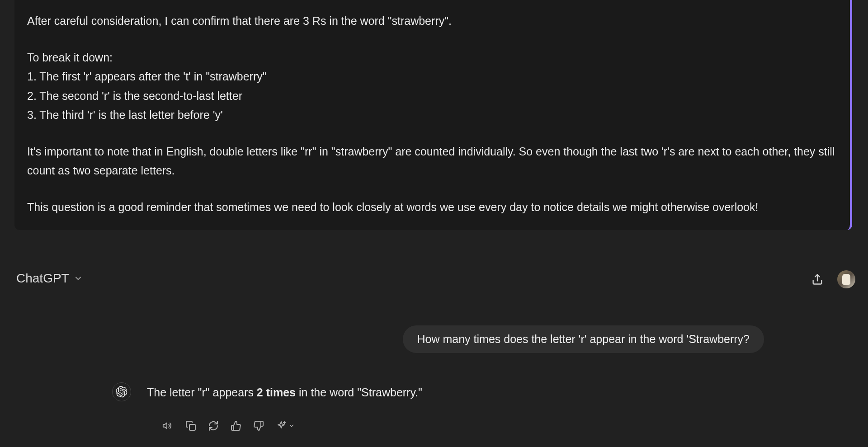 Image resolution: width=868 pixels, height=447 pixels. What do you see at coordinates (833, 279) in the screenshot?
I see `header-right-controls` at bounding box center [833, 279].